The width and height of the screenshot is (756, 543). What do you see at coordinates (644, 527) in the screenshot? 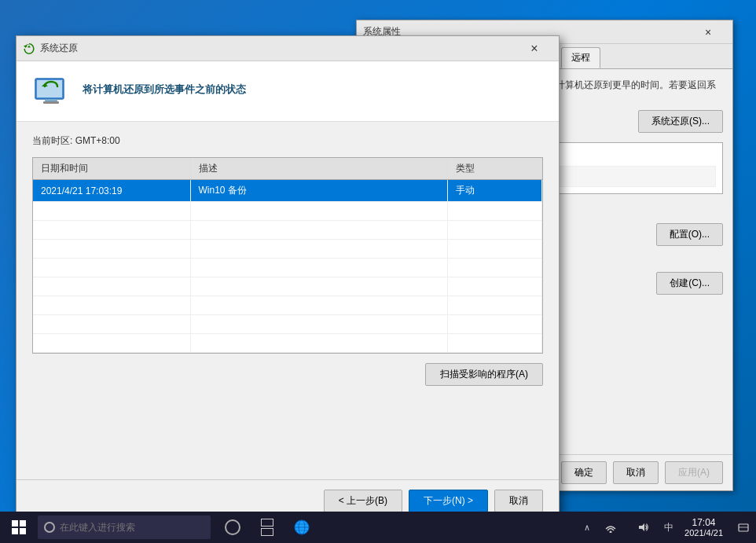
I see `volume-icon` at bounding box center [644, 527].